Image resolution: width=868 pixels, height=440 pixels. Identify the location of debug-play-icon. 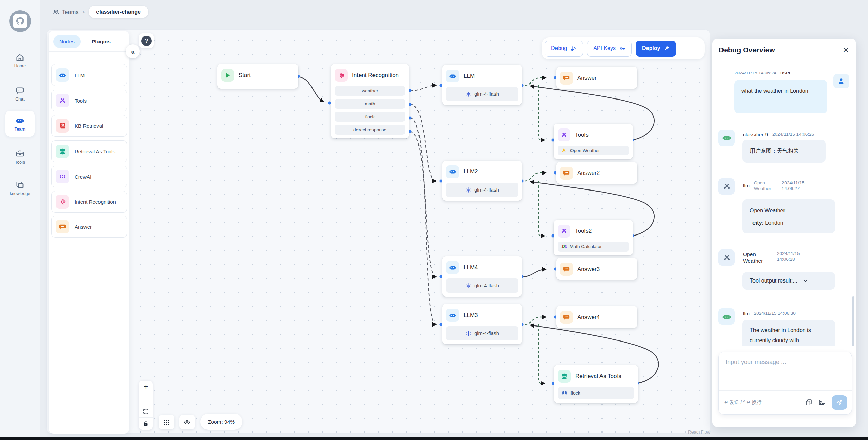
(573, 48).